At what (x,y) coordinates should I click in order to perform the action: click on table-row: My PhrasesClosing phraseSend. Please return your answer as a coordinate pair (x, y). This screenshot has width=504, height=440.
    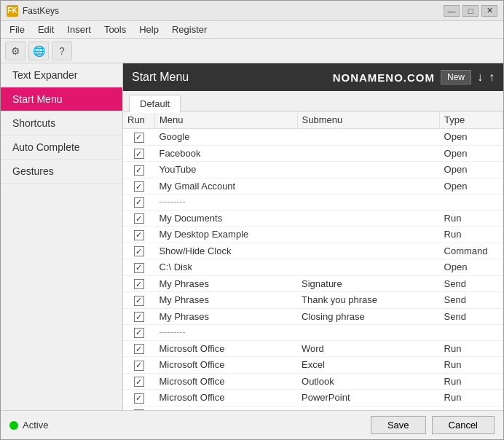
    Looking at the image, I should click on (313, 316).